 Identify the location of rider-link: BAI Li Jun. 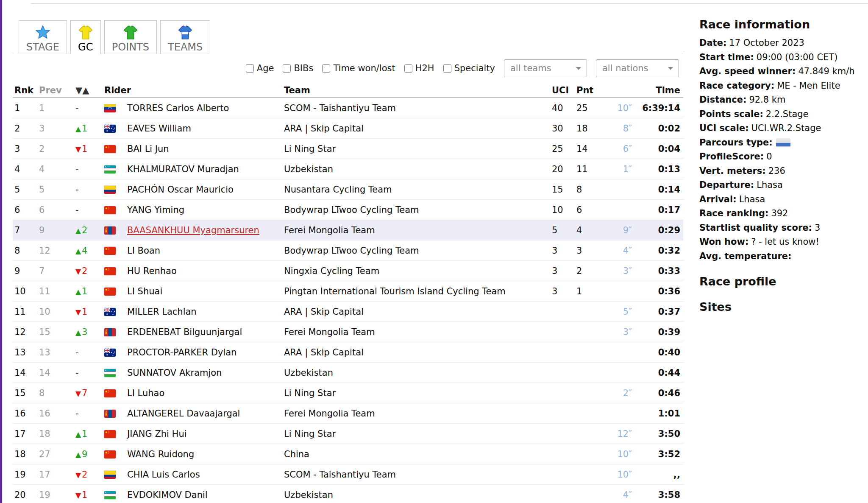
(148, 149).